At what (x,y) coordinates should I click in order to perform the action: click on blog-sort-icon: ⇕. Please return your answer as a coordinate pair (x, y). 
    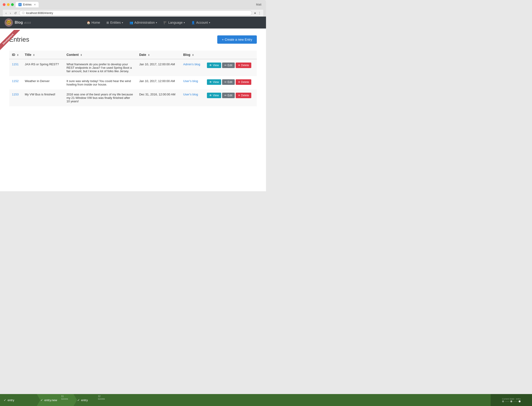
    Looking at the image, I should click on (193, 55).